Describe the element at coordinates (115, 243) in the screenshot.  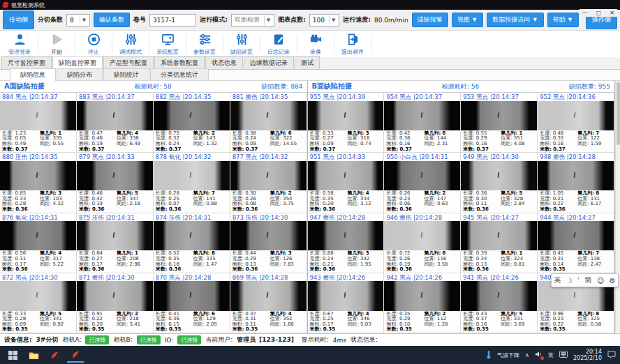
I see `defect-cell-875: 875 压伤 |20:14:31 长度: 0.64 宽度: 0.27 面积: 0…` at that location.